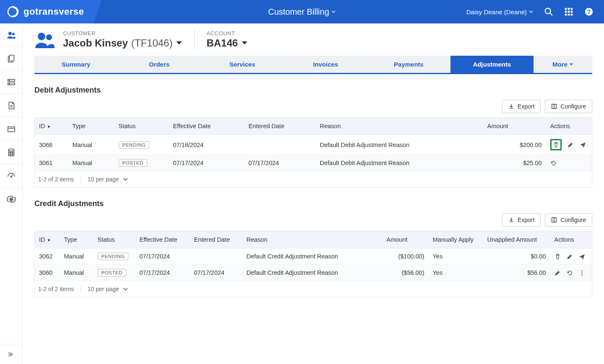 The image size is (604, 364). What do you see at coordinates (302, 12) in the screenshot?
I see `page-title-dropdown: Customer Billing` at bounding box center [302, 12].